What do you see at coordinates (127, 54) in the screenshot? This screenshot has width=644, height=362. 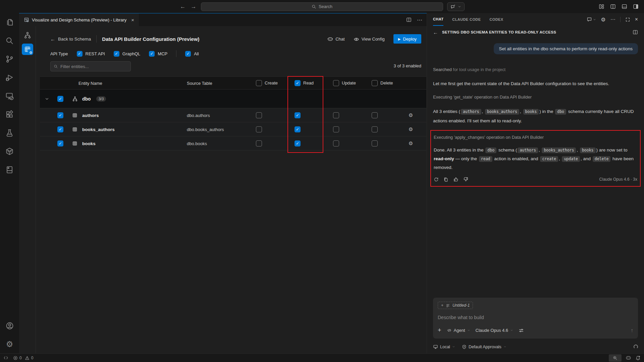 I see `api-option-graphql: GraphQL` at bounding box center [127, 54].